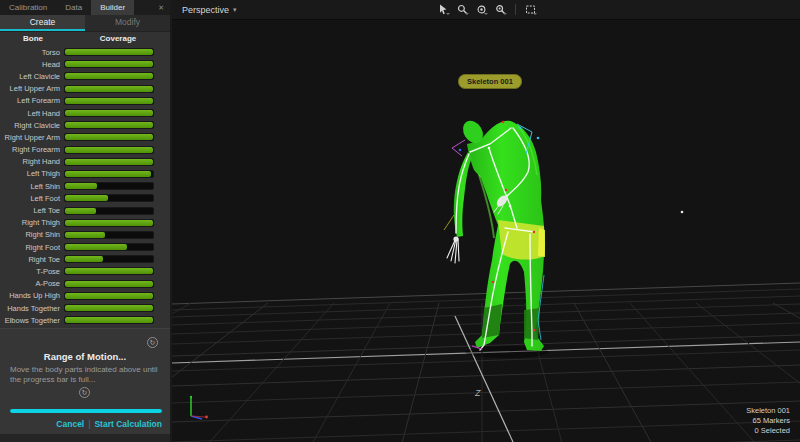 The width and height of the screenshot is (800, 442). What do you see at coordinates (482, 10) in the screenshot?
I see `pan-tool` at bounding box center [482, 10].